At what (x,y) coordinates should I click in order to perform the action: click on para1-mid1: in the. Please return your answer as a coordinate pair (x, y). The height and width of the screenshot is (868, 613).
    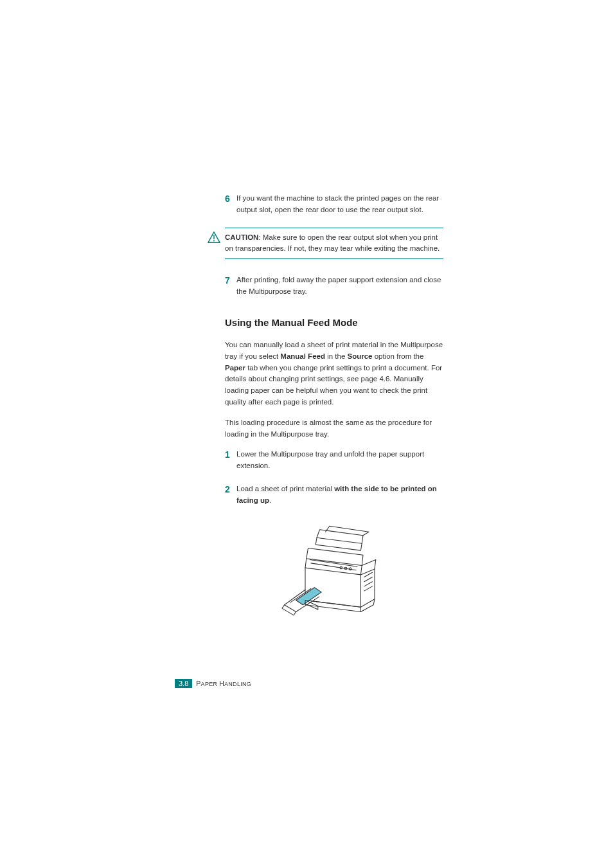
    Looking at the image, I should click on (337, 356).